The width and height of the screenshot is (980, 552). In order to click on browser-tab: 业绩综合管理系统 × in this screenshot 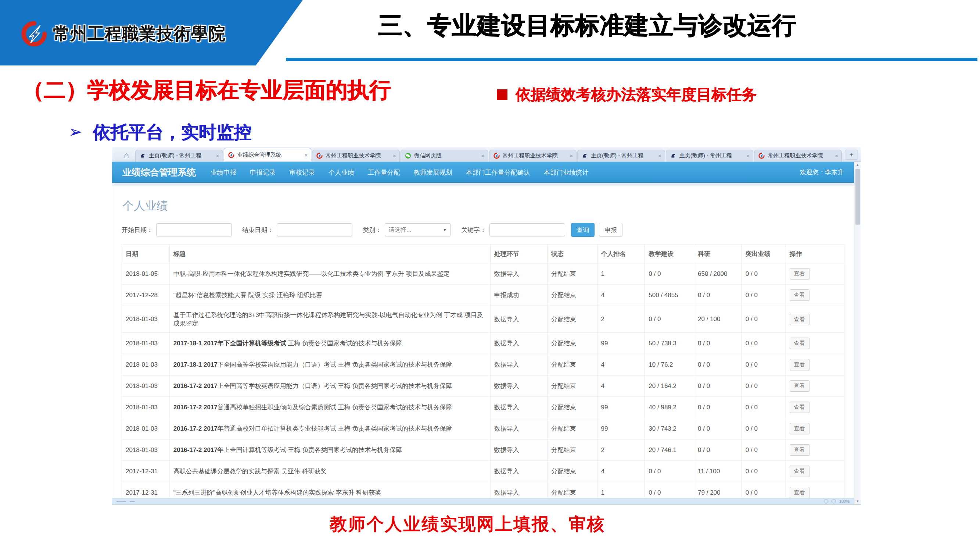, I will do `click(268, 155)`.